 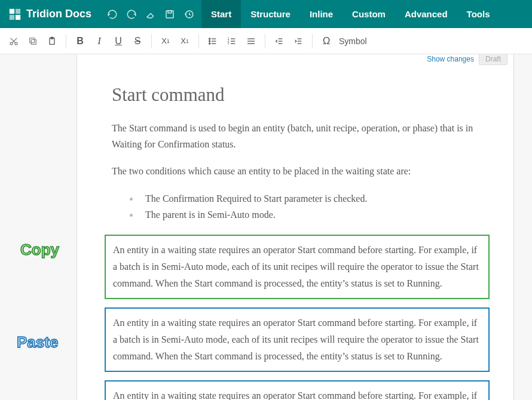 What do you see at coordinates (39, 250) in the screenshot?
I see `overlay-copy-label: Copy` at bounding box center [39, 250].